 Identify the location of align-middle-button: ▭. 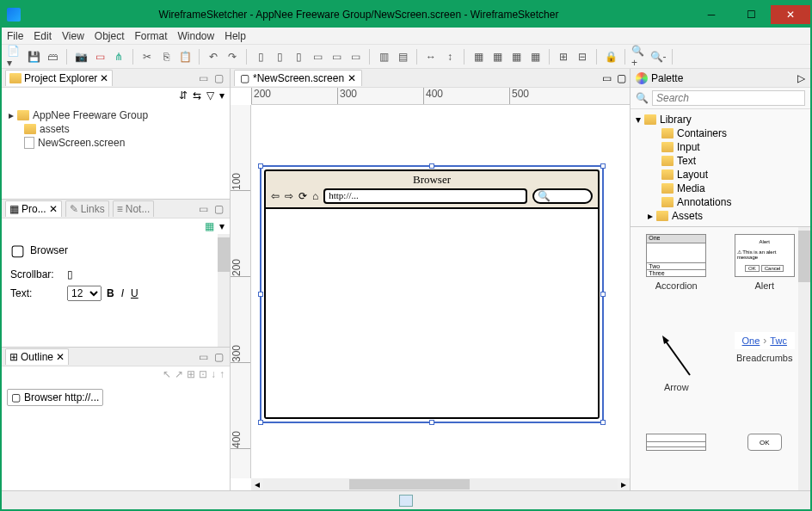
(336, 57).